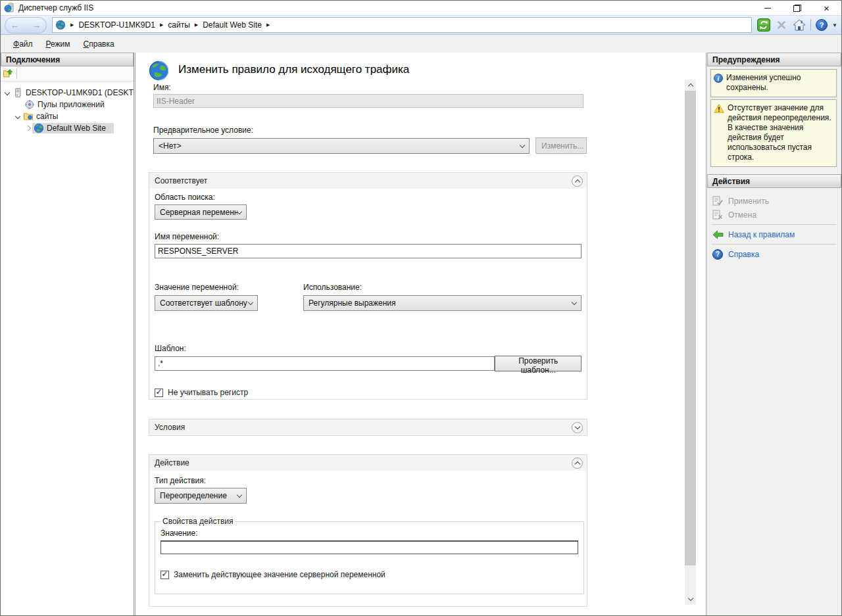 The height and width of the screenshot is (616, 842). Describe the element at coordinates (762, 235) in the screenshot. I see `back-to-rules-label: Назад к правилам` at that location.